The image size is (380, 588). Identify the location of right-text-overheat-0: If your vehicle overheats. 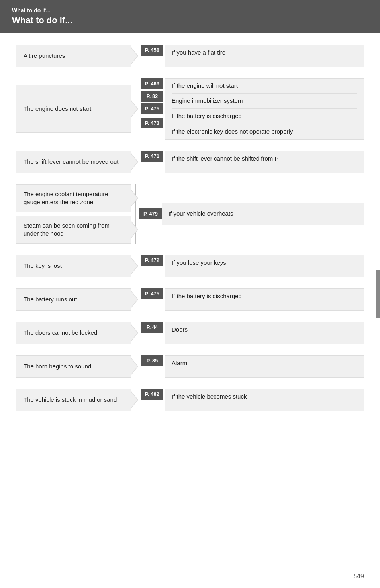
(263, 214).